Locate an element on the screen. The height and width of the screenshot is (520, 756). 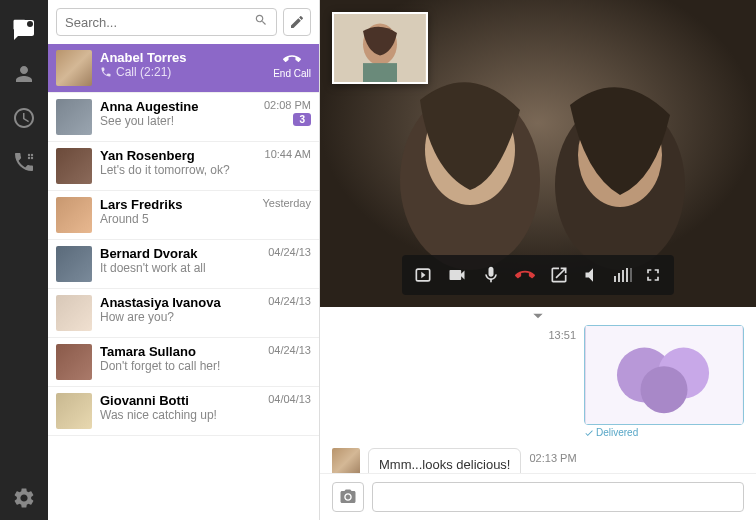
hangup-icon is located at coordinates (525, 275).